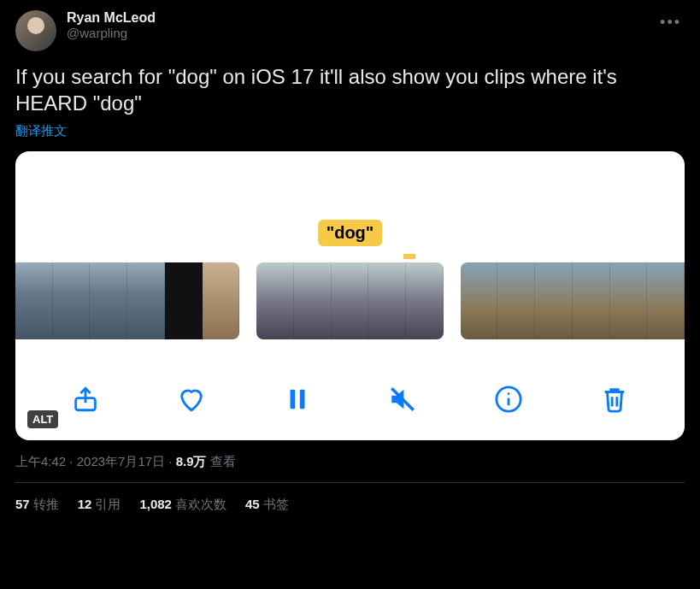 This screenshot has height=589, width=700. Describe the element at coordinates (509, 399) in the screenshot. I see `info-button` at that location.